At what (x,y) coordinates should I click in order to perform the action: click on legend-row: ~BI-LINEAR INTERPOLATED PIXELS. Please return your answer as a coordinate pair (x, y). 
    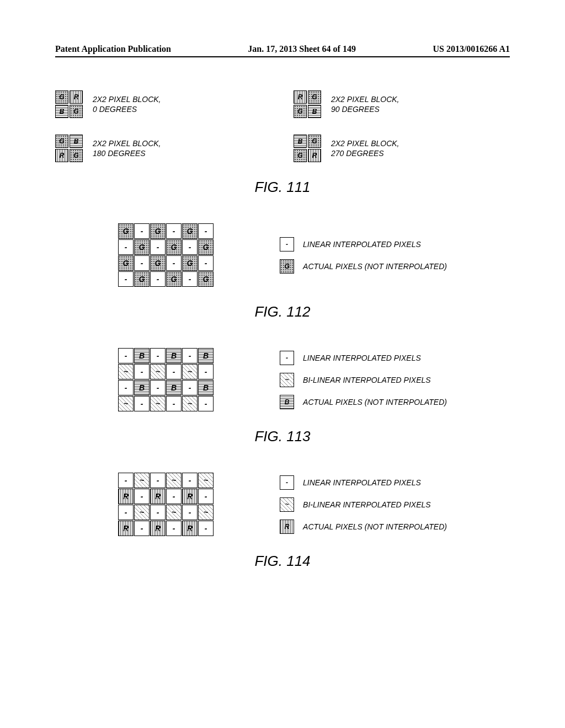
    Looking at the image, I should click on (363, 380).